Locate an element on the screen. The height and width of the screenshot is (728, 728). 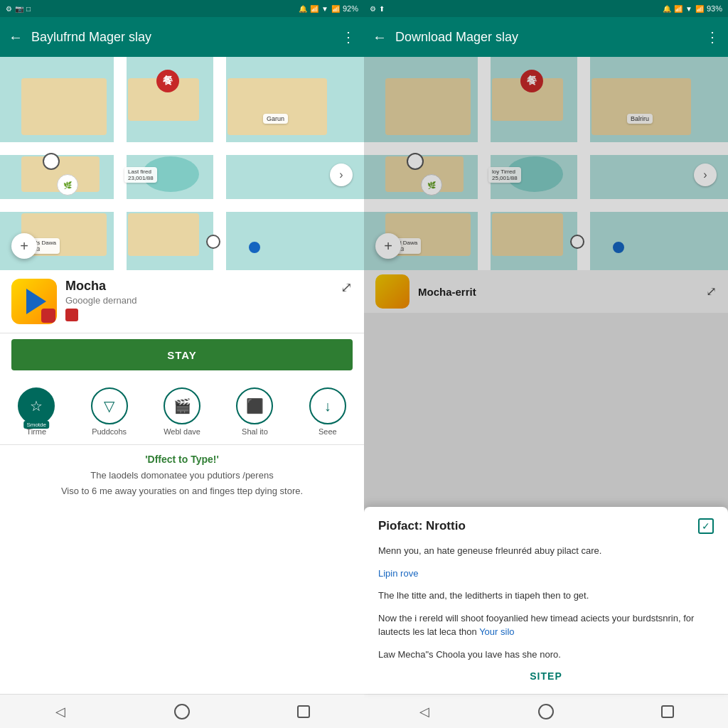
app-icon-secondary is located at coordinates (48, 316).